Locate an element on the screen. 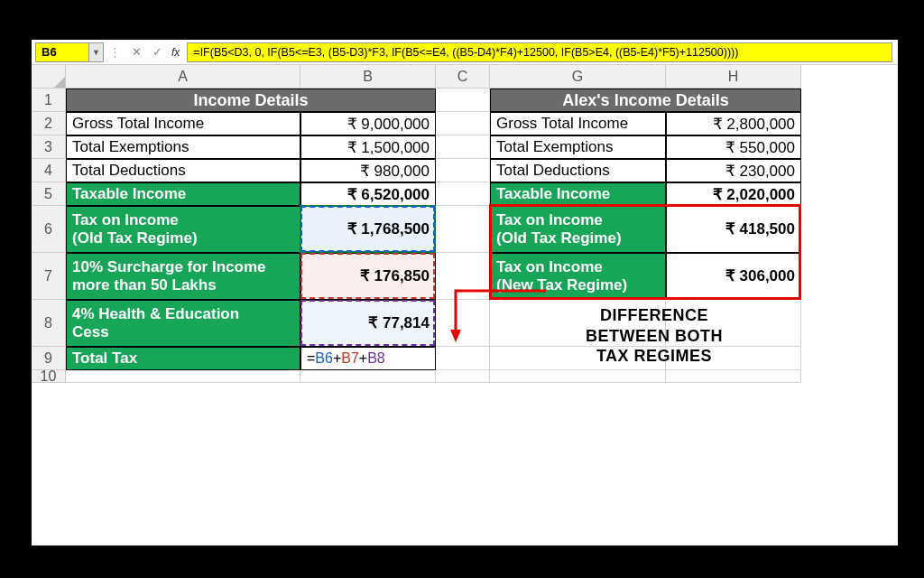 Image resolution: width=924 pixels, height=578 pixels. right-title: Alex's Income Details is located at coordinates (646, 100).